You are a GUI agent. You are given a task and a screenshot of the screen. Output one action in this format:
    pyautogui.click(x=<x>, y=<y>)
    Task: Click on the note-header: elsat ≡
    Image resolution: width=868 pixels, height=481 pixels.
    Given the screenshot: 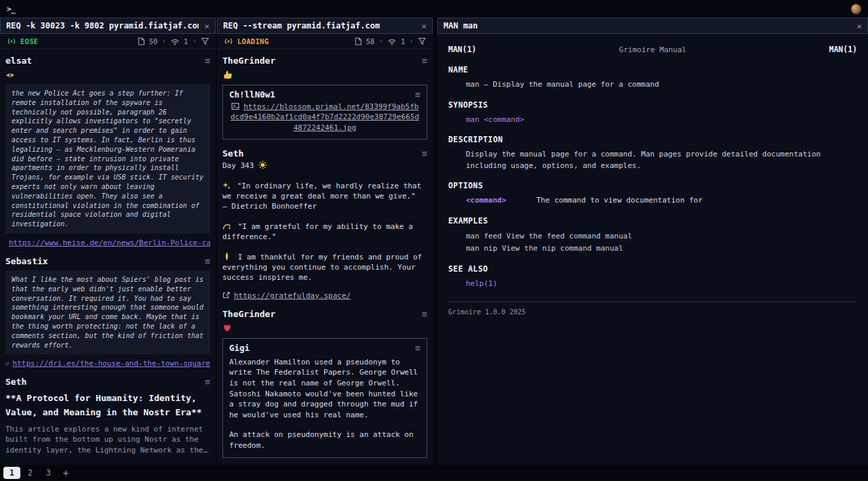 What is the action you would take?
    pyautogui.click(x=108, y=61)
    